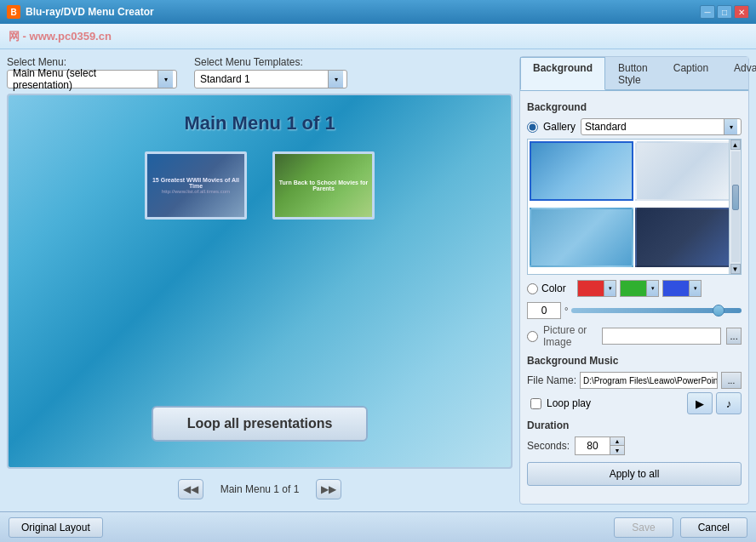 This screenshot has height=542, width=756. I want to click on duration-input, so click(593, 446).